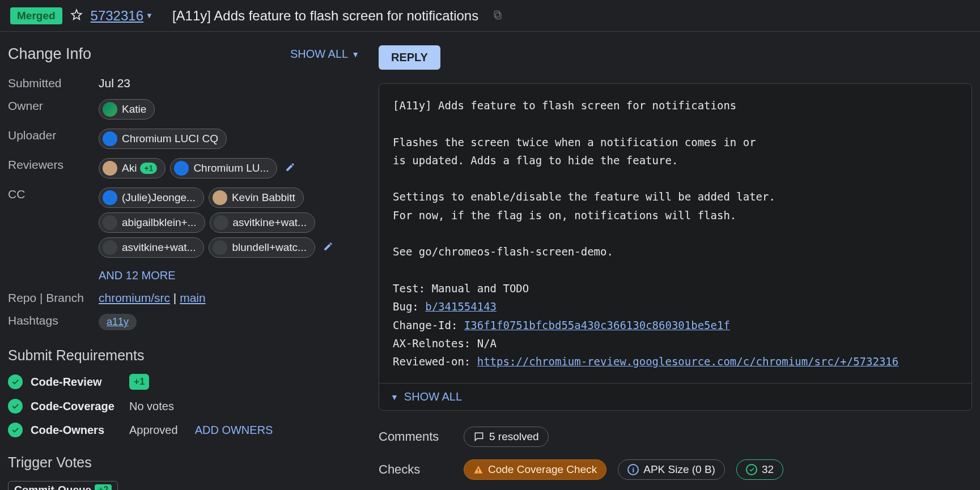 This screenshot has height=490, width=980. I want to click on show-all-label: SHOW ALL, so click(319, 54).